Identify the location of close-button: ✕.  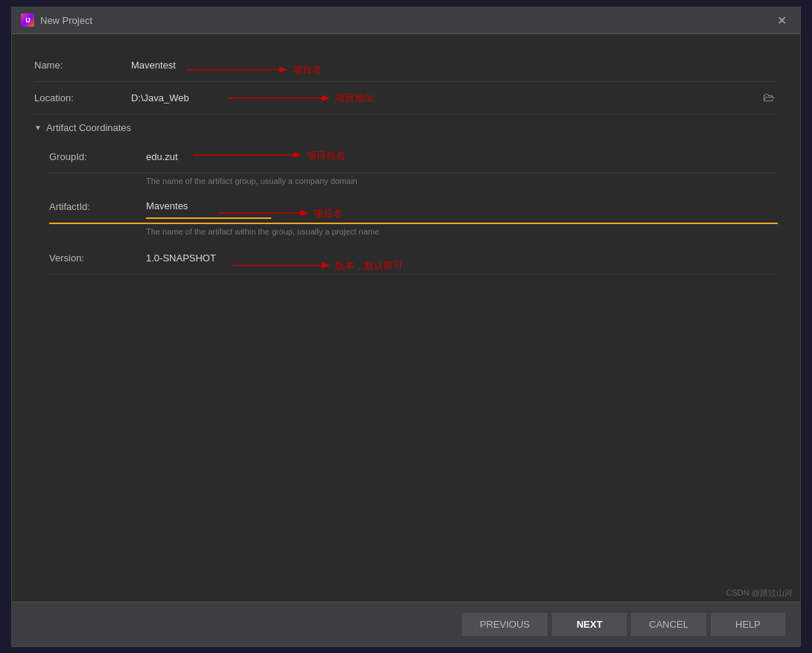
(782, 21).